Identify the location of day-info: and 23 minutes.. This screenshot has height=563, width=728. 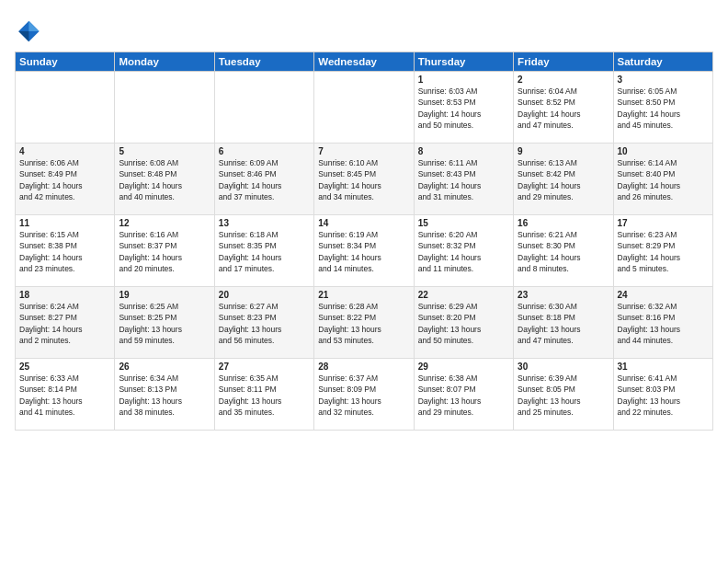
(64, 269).